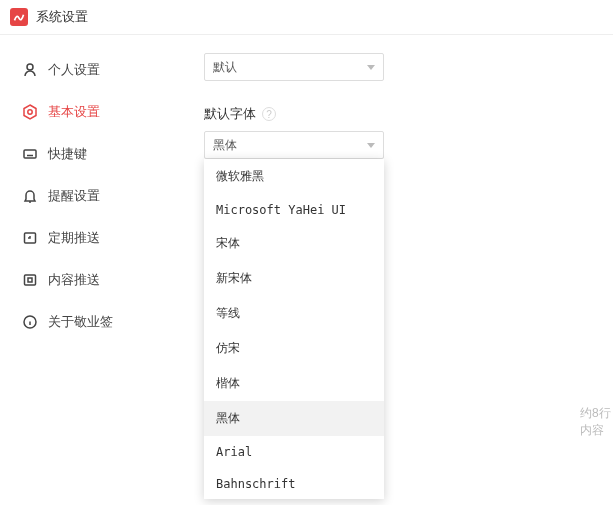  Describe the element at coordinates (294, 484) in the screenshot. I see `font-option: Bahnschrift` at that location.